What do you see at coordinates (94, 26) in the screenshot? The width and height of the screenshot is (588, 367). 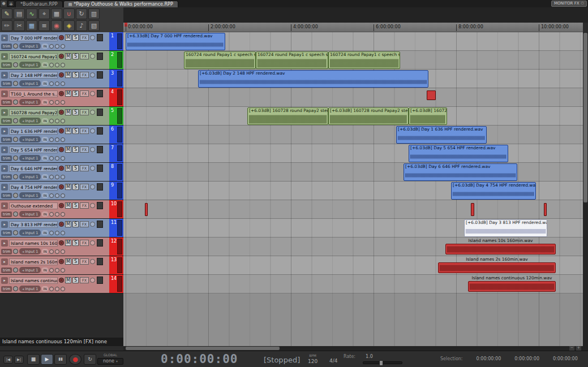 I see `docker-view-icon: ▧` at bounding box center [94, 26].